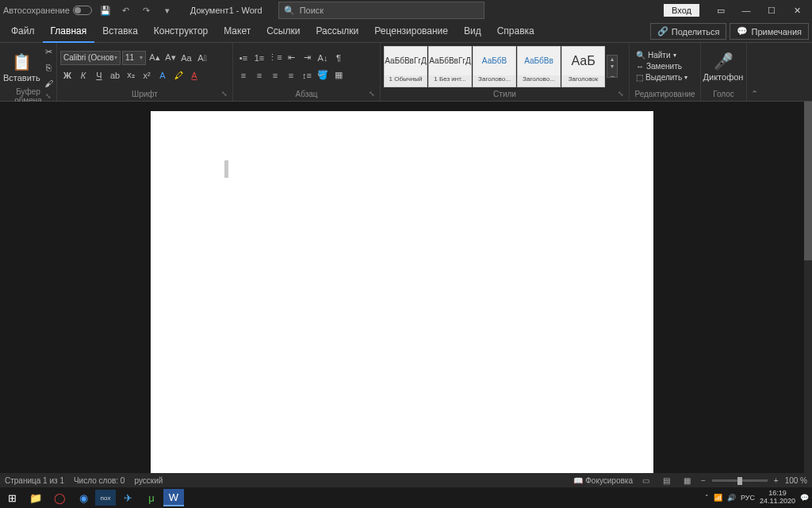  Describe the element at coordinates (339, 58) in the screenshot. I see `show-marks-icon: ¶` at that location.